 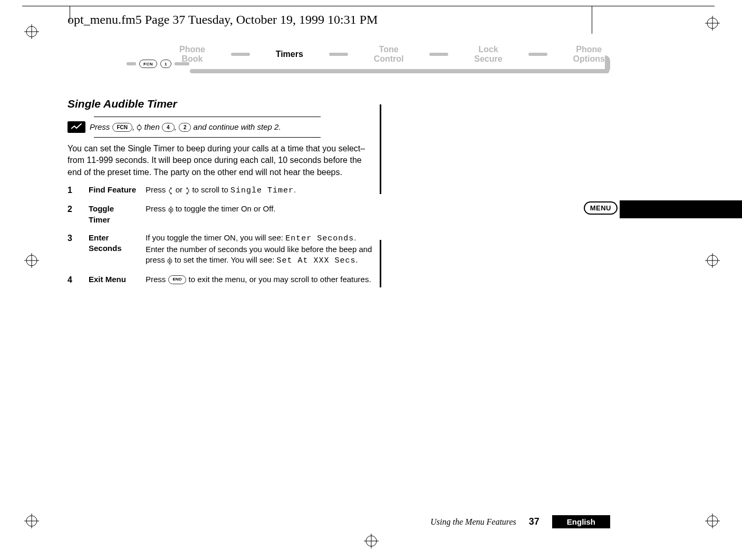 What do you see at coordinates (185, 128) in the screenshot?
I see `two-key-icon: 2` at bounding box center [185, 128].